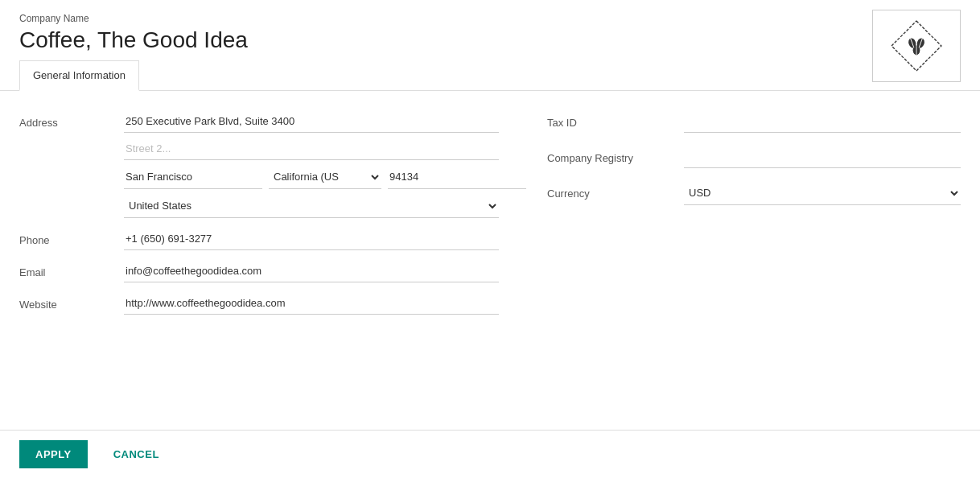 The image size is (980, 478). I want to click on company-name-title: Coffee, The Good Idea, so click(490, 40).